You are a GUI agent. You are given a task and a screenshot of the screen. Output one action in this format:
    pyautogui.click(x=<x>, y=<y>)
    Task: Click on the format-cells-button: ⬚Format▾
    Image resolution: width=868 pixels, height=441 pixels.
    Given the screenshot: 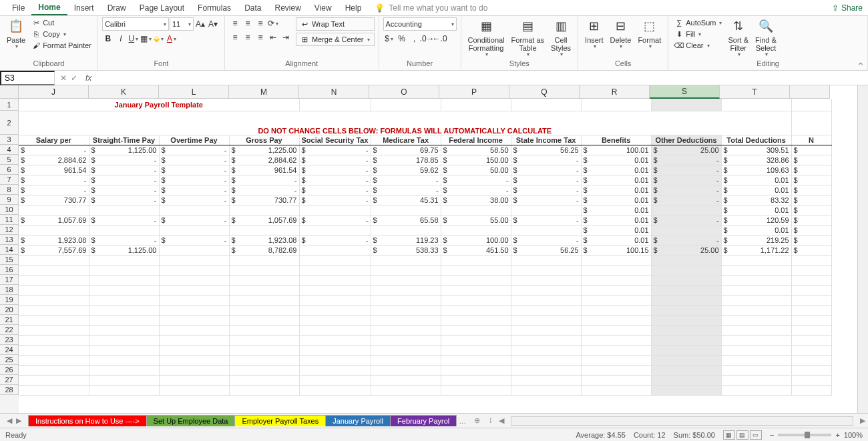 What is the action you would take?
    pyautogui.click(x=649, y=35)
    